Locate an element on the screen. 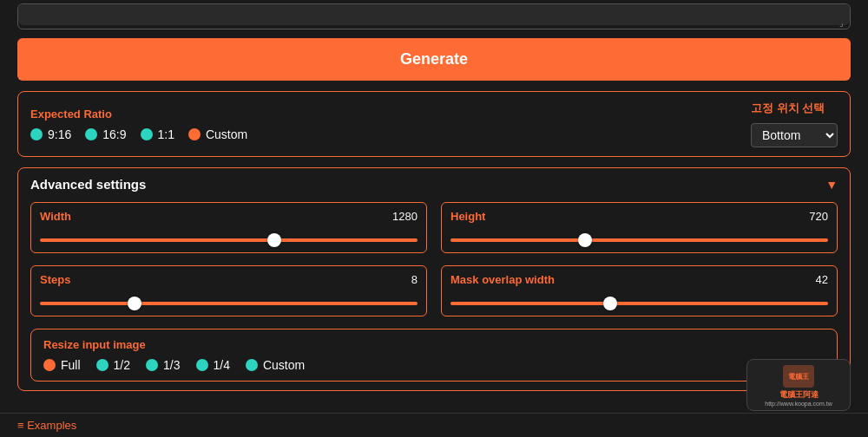 This screenshot has width=868, height=437. steps-label: Steps is located at coordinates (56, 279).